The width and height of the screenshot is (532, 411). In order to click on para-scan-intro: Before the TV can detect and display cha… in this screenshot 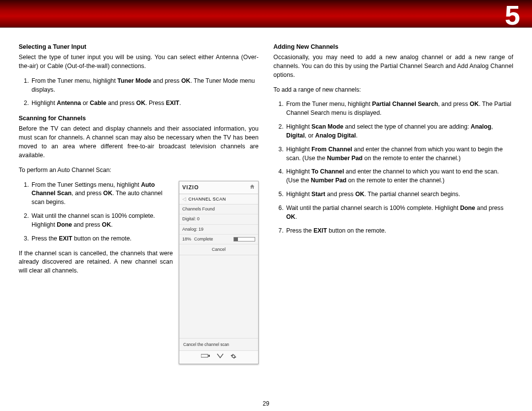, I will do `click(139, 142)`.